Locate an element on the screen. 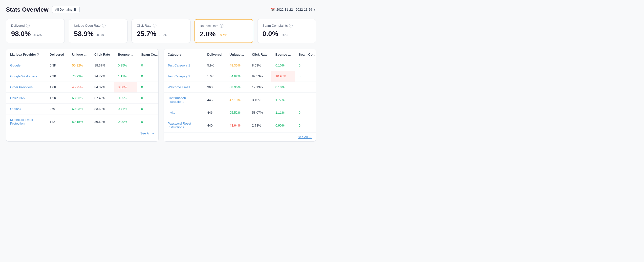 This screenshot has width=644, height=262. bounce-rate-cell: 1.77% is located at coordinates (283, 100).